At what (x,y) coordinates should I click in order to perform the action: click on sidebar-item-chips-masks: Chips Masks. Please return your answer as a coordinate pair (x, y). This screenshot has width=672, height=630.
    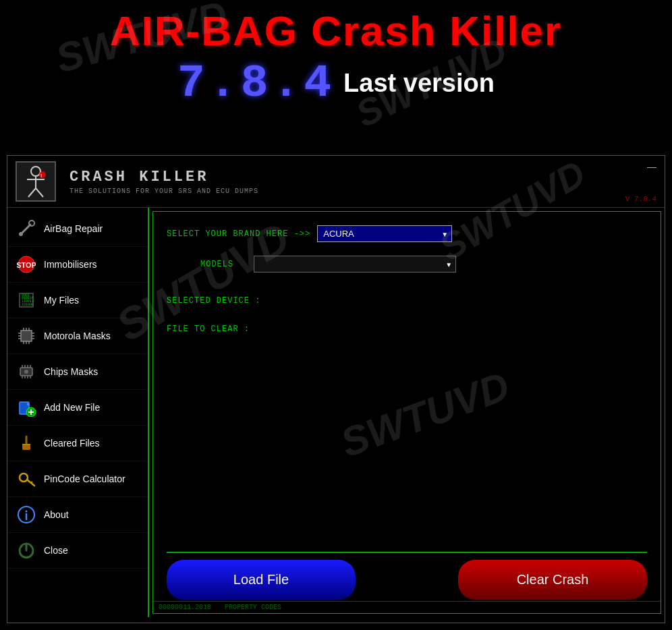
    Looking at the image, I should click on (78, 372).